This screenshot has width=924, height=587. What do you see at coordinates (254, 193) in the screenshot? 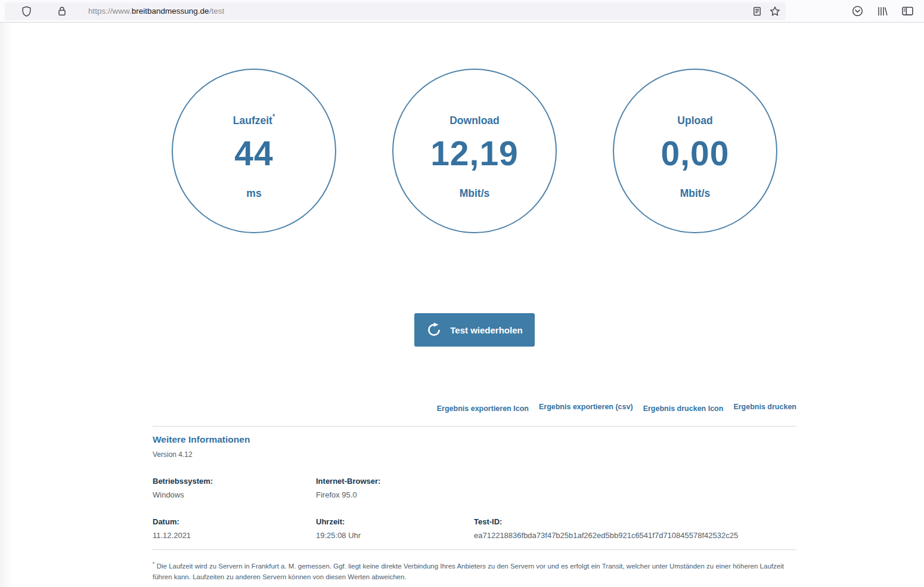
I see `metric-unit: ms` at bounding box center [254, 193].